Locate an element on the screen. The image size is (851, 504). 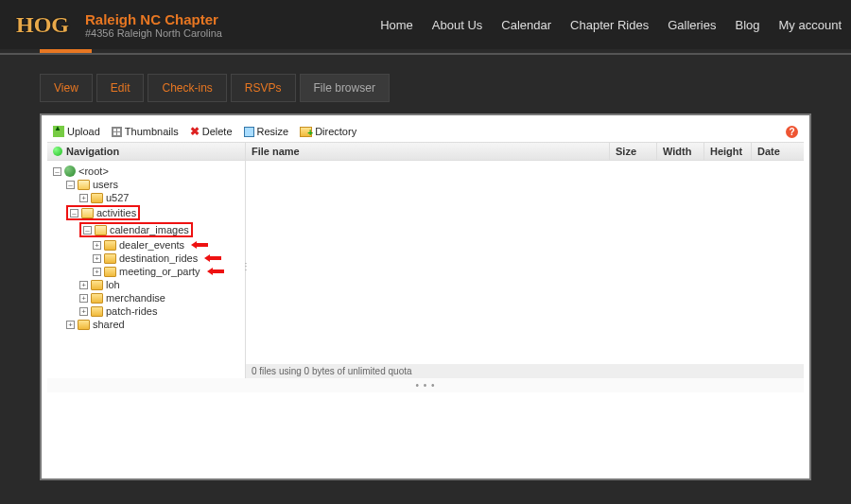
tree-loh: +loh is located at coordinates (146, 285).